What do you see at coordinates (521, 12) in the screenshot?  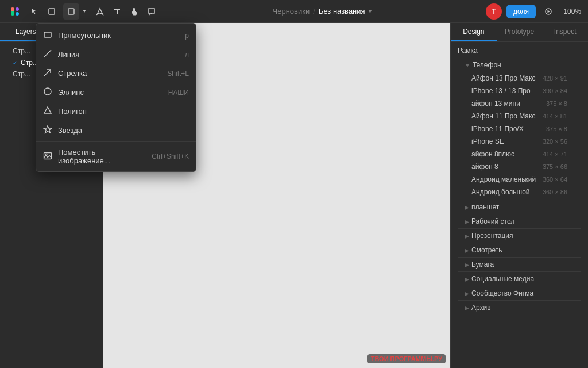 I see `share-button: доля` at bounding box center [521, 12].